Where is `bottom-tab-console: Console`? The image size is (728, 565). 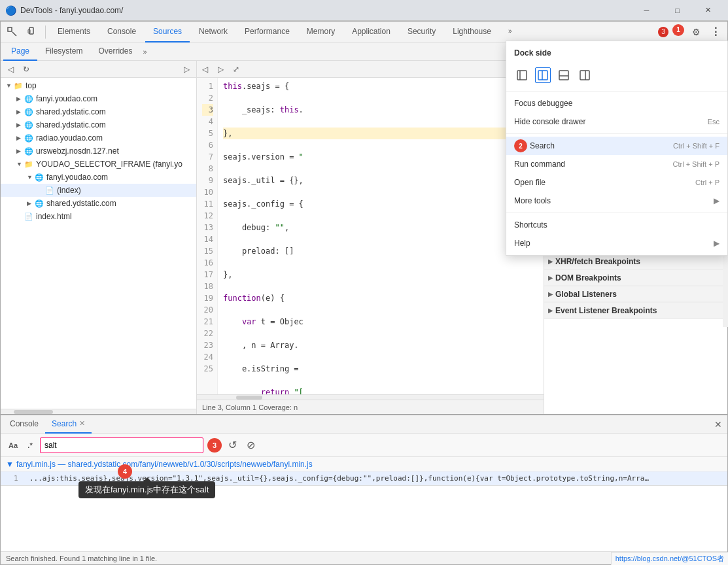 bottom-tab-console: Console is located at coordinates (24, 424).